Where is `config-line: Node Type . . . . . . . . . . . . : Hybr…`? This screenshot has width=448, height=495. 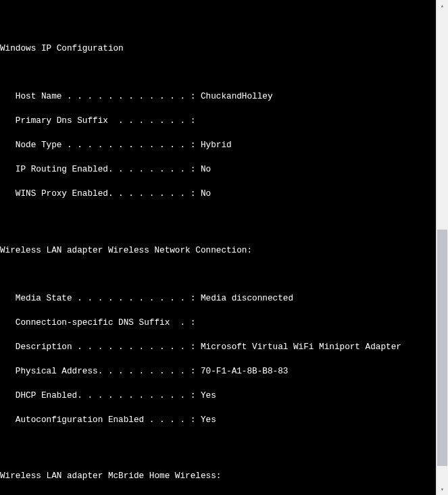 config-line: Node Type . . . . . . . . . . . . : Hybr… is located at coordinates (218, 145).